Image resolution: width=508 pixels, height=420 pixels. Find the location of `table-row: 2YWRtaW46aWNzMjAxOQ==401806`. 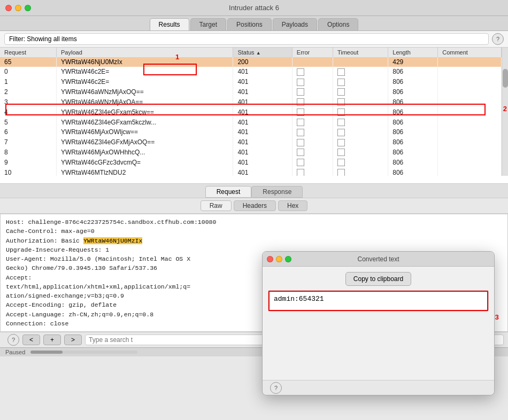

table-row: 2YWRtaW46aWNzMjAxOQ==401806 is located at coordinates (251, 92).